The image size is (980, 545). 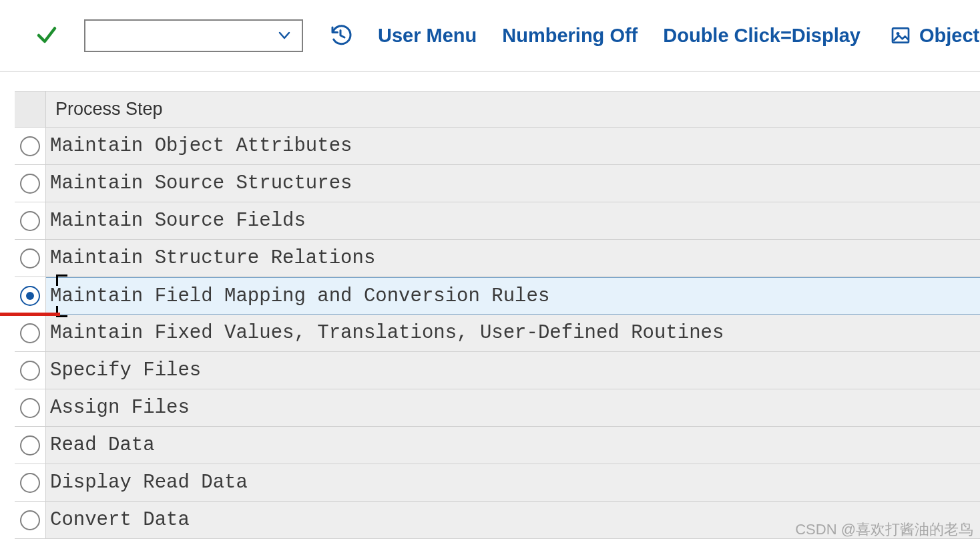 What do you see at coordinates (513, 333) in the screenshot?
I see `process-step-label: Maintain Fixed Values, Translations, Use…` at bounding box center [513, 333].